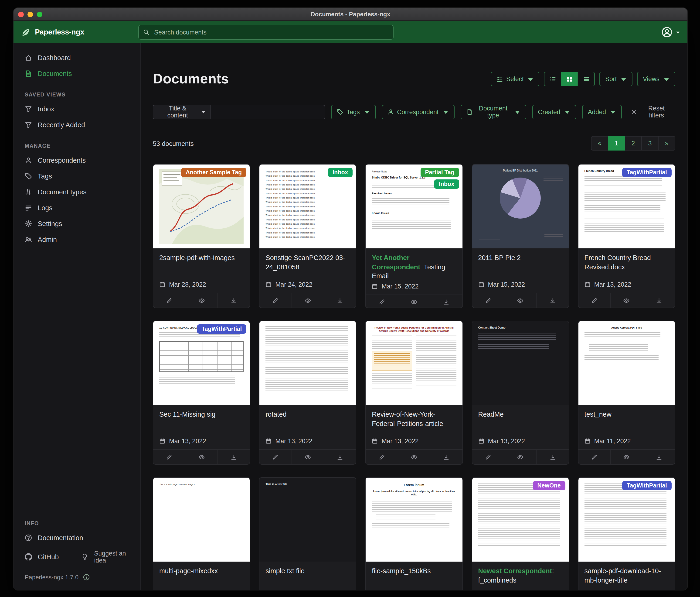 The width and height of the screenshot is (700, 597). What do you see at coordinates (440, 172) in the screenshot?
I see `tag-partial-tag: Partial Tag` at bounding box center [440, 172].